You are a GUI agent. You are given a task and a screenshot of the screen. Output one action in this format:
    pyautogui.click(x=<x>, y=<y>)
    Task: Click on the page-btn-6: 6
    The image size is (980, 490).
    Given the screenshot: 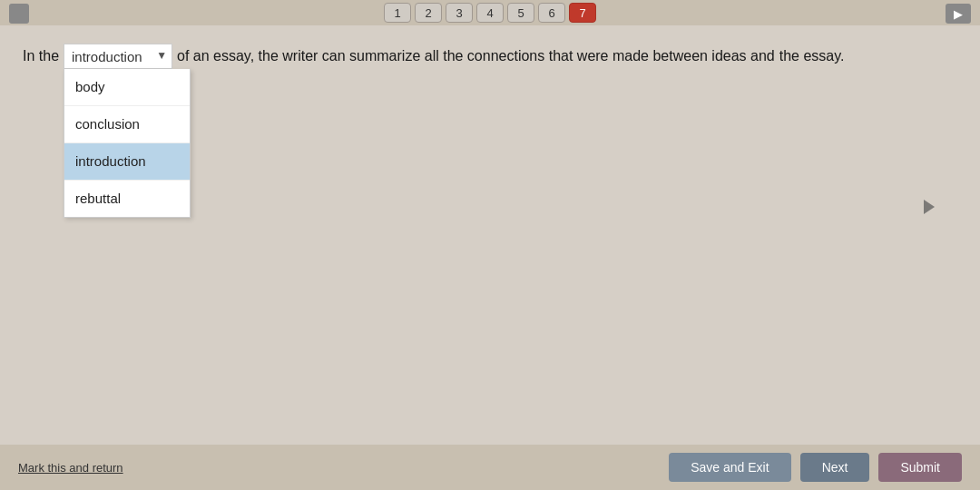 What is the action you would take?
    pyautogui.click(x=552, y=13)
    